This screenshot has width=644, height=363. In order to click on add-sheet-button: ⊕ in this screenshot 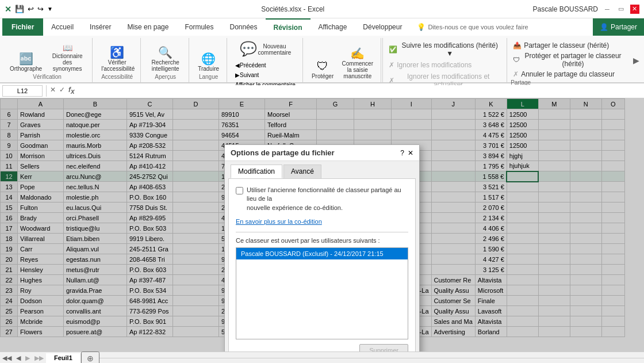, I will do `click(90, 358)`.